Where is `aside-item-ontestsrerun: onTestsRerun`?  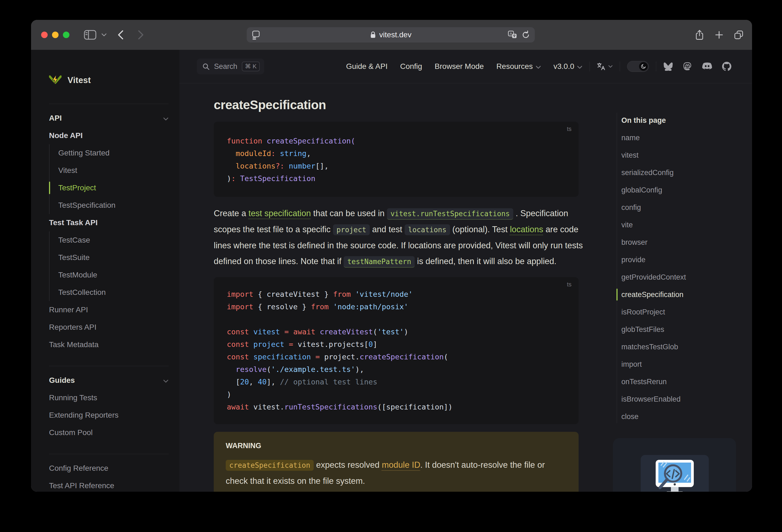 aside-item-ontestsrerun: onTestsRerun is located at coordinates (680, 382).